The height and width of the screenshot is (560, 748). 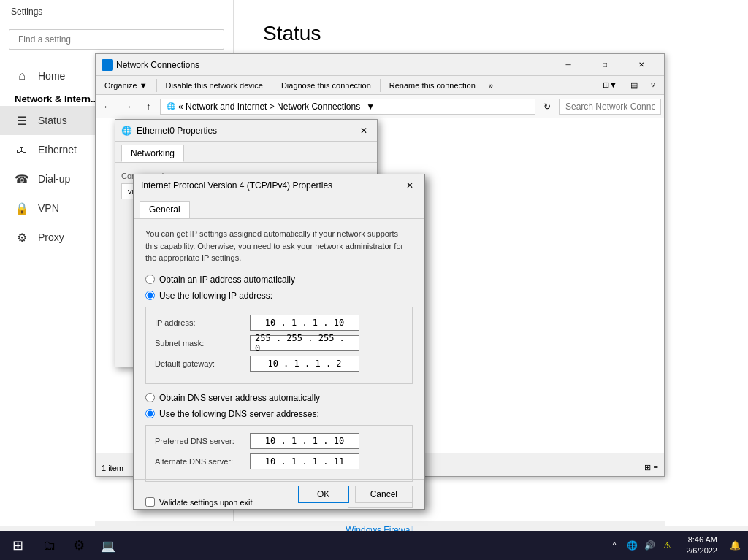 What do you see at coordinates (380, 85) in the screenshot?
I see `toolbar-sep3` at bounding box center [380, 85].